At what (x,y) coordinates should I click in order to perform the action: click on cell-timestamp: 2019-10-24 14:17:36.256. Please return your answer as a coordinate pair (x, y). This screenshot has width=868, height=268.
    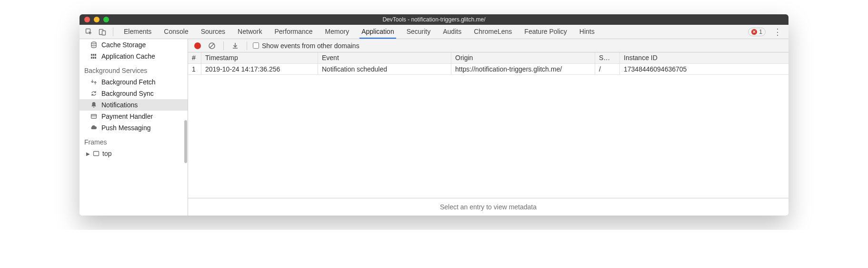
    Looking at the image, I should click on (260, 69).